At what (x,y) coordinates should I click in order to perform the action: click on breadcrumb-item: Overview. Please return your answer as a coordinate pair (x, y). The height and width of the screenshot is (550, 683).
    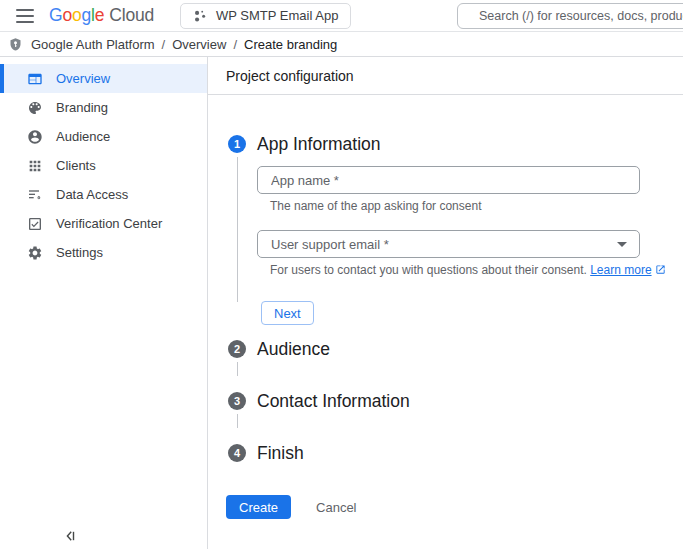
    Looking at the image, I should click on (199, 44).